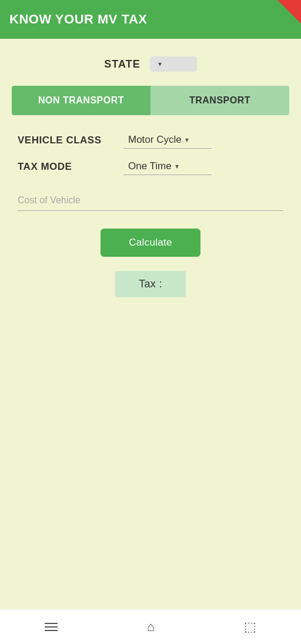  I want to click on corner-decoration, so click(289, 12).